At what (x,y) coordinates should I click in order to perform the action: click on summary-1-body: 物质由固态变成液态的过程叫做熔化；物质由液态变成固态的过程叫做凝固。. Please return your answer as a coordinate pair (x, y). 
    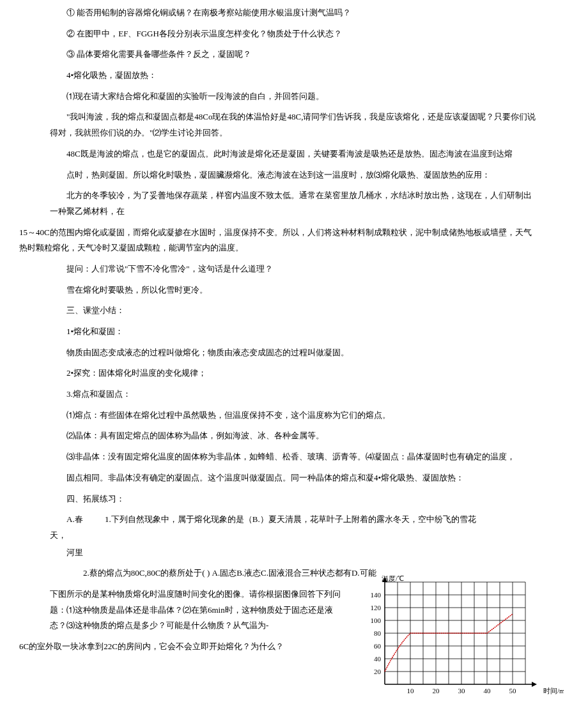
    Looking at the image, I should click on (294, 353).